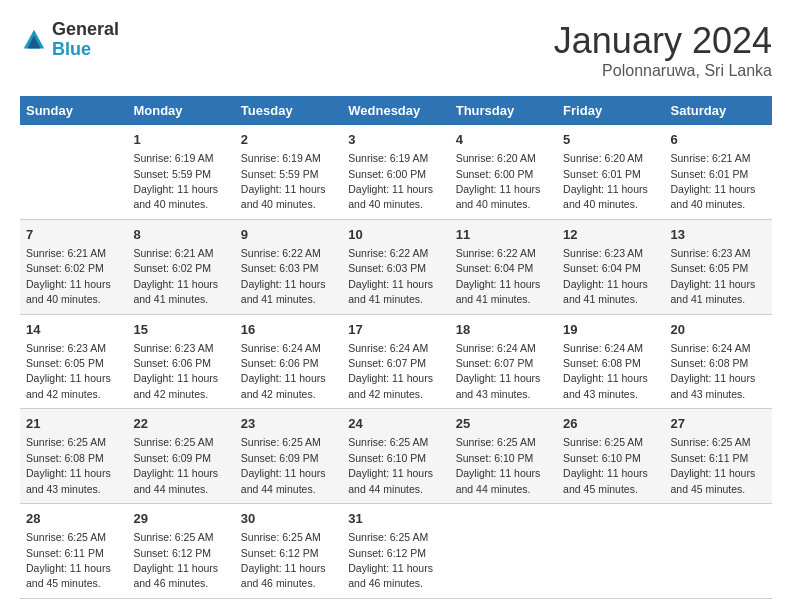 This screenshot has height=612, width=792. I want to click on day-number: 30, so click(288, 519).